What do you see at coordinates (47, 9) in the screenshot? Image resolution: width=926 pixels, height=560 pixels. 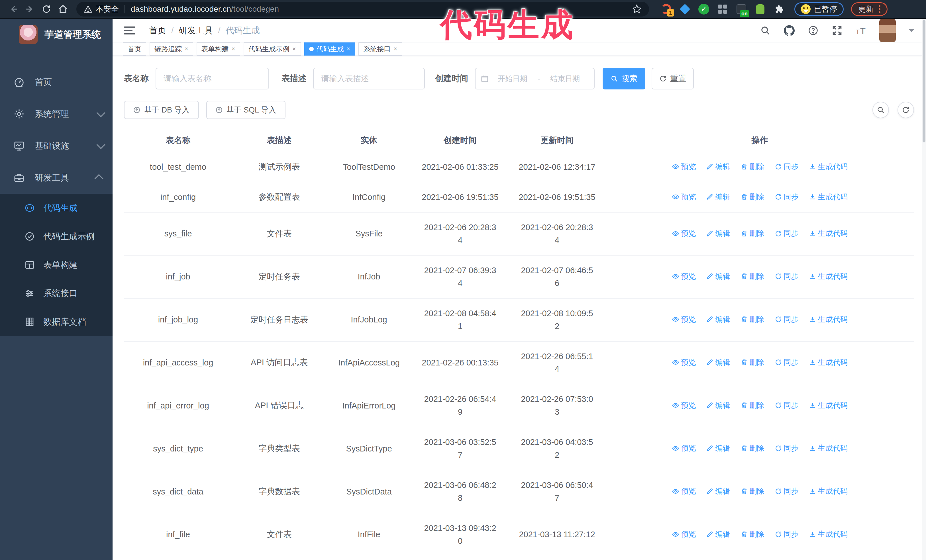 I see `browser-reload-button` at bounding box center [47, 9].